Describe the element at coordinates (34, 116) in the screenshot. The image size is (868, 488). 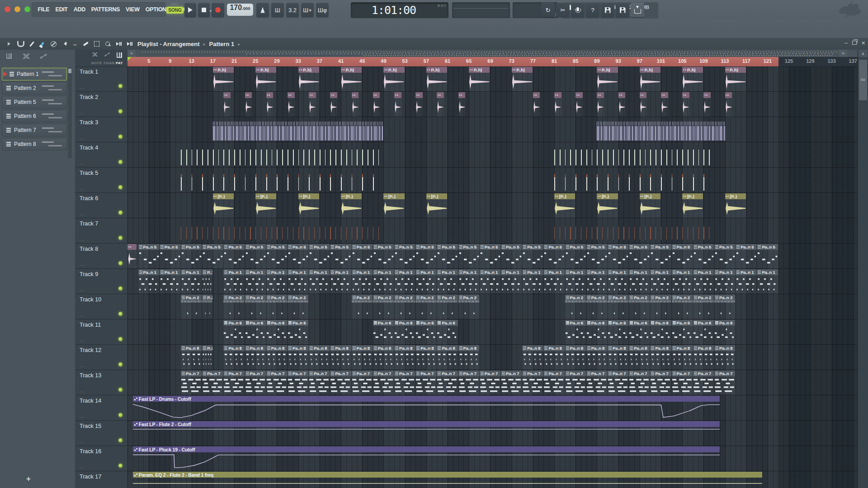
I see `pattern-list-item: Pattern 6` at that location.